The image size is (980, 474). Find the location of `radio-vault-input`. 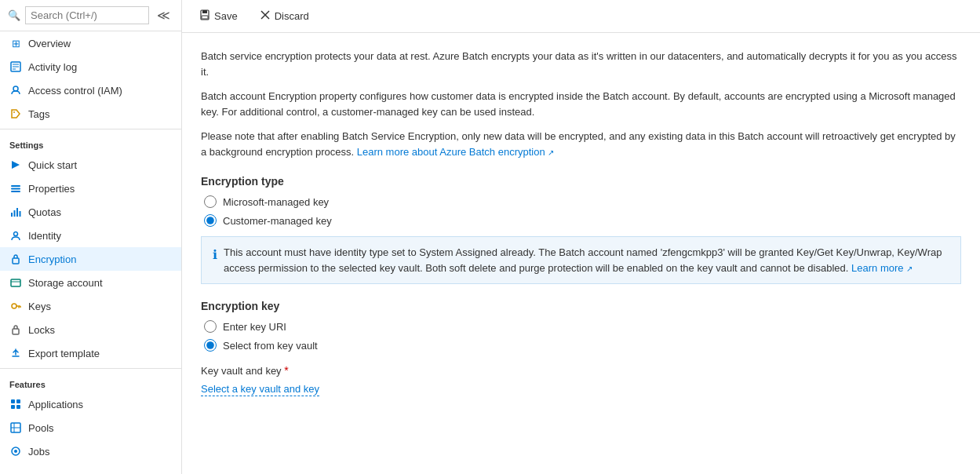

radio-vault-input is located at coordinates (210, 345).